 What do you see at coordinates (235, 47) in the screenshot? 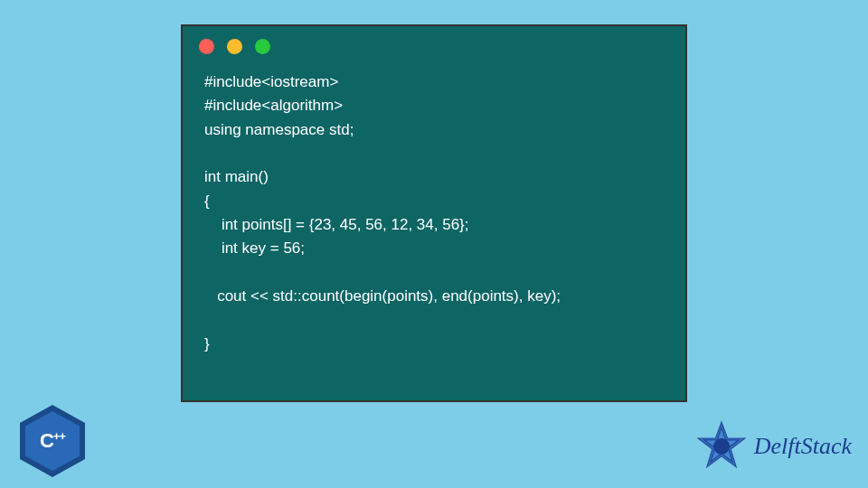
I see `minimize-icon` at bounding box center [235, 47].